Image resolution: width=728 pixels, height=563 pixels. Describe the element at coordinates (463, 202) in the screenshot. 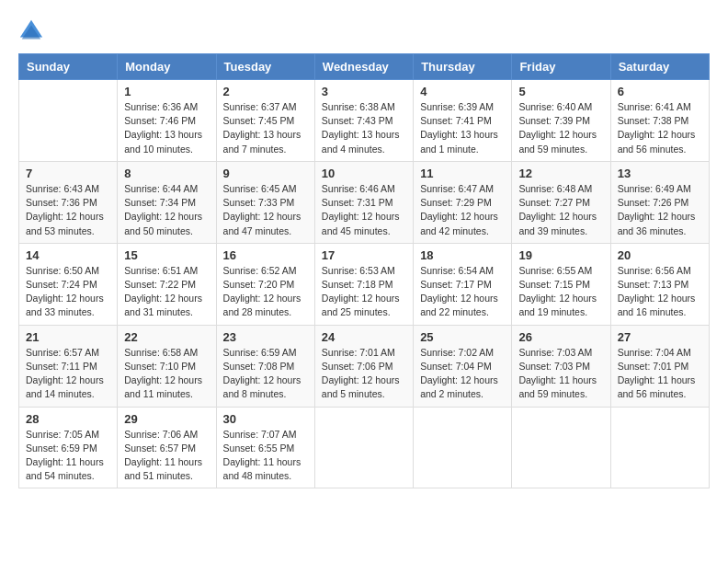

I see `day-cell: 11Sunrise: 6:47 AMSunset: 7:29 PMDayligh…` at that location.